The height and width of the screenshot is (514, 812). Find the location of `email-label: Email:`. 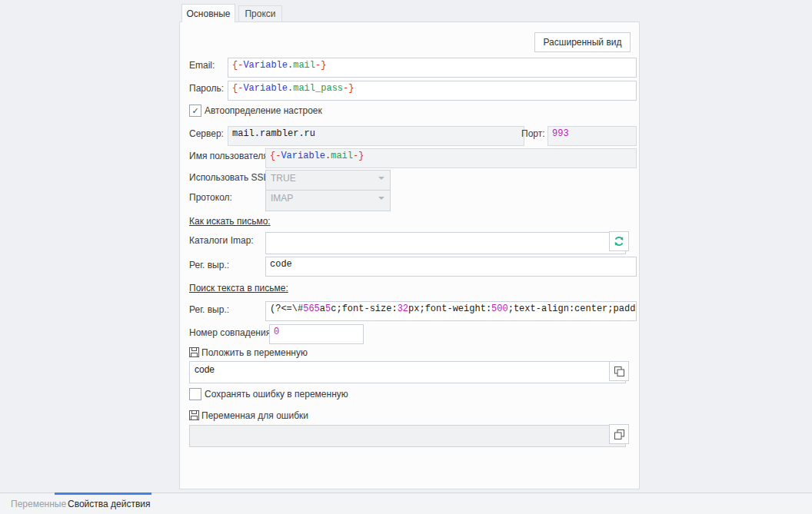

email-label: Email: is located at coordinates (201, 65).